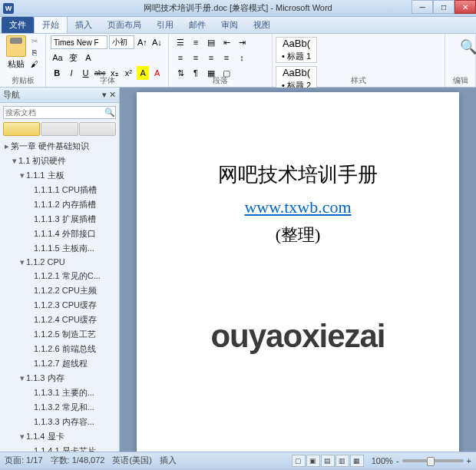 Image resolution: width=476 pixels, height=470 pixels. Describe the element at coordinates (78, 461) in the screenshot. I see `status-words: 字数: 1/48,072` at that location.